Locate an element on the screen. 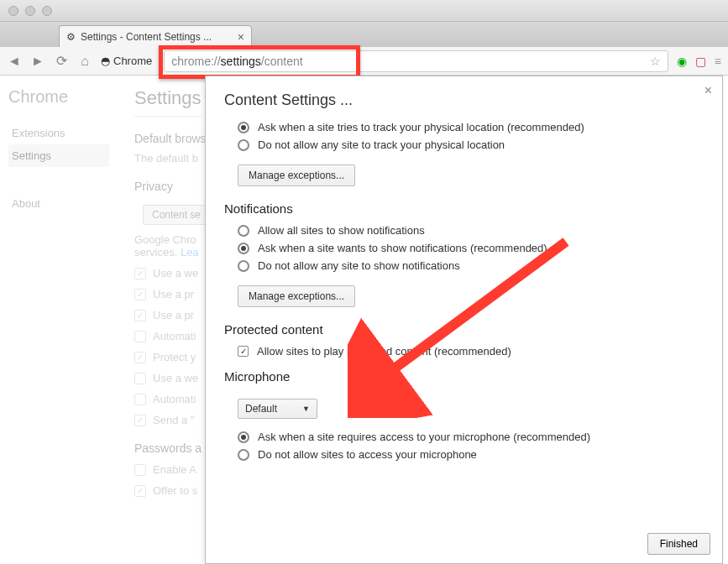 This screenshot has width=728, height=564. gear-icon: ⚙ is located at coordinates (71, 37).